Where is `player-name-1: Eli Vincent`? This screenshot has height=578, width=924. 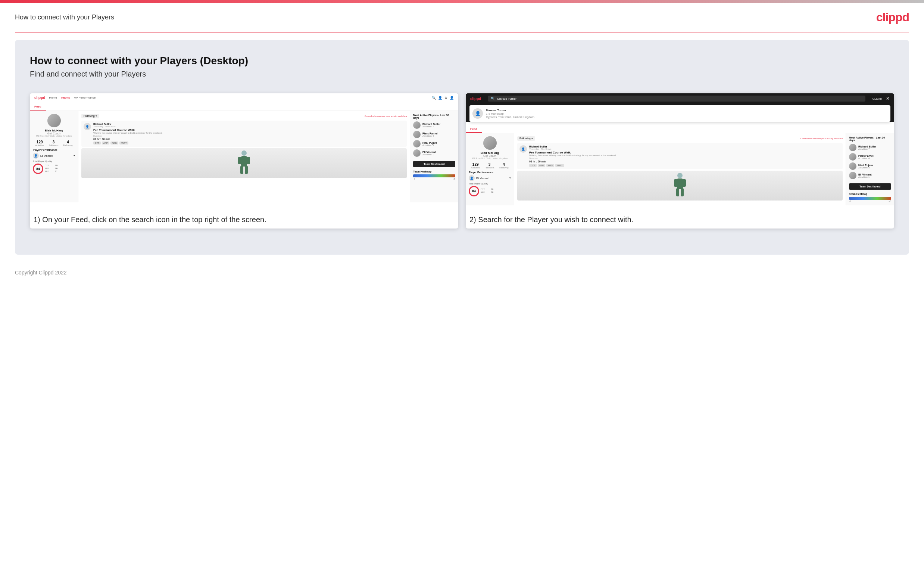
player-name-1: Eli Vincent is located at coordinates (47, 156).